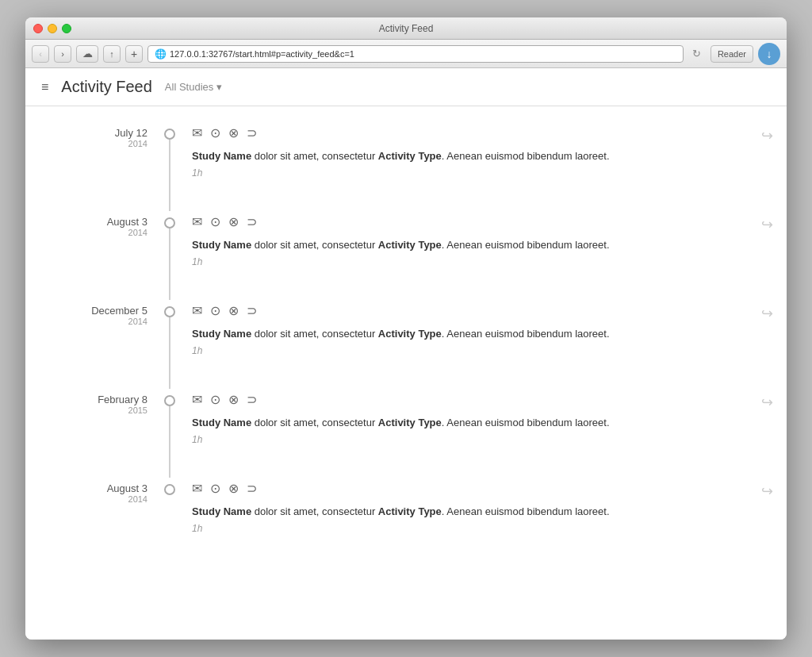  I want to click on download-button: ↓, so click(769, 54).